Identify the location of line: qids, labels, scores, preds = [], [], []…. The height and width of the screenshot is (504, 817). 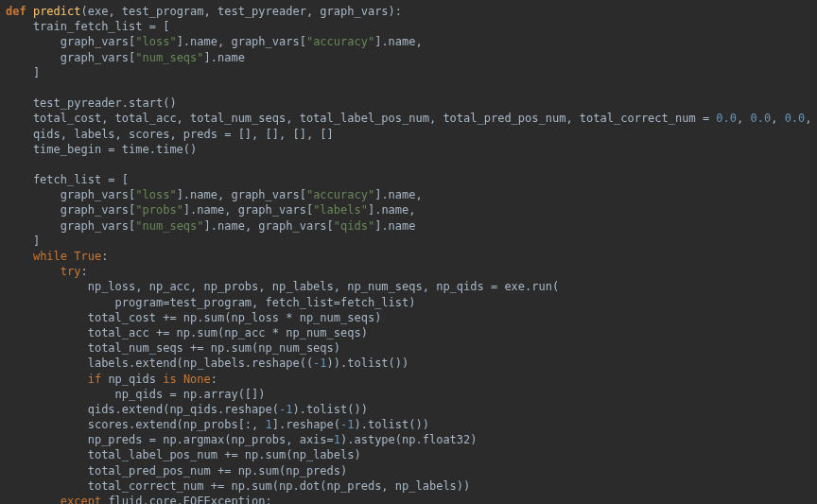
(170, 134).